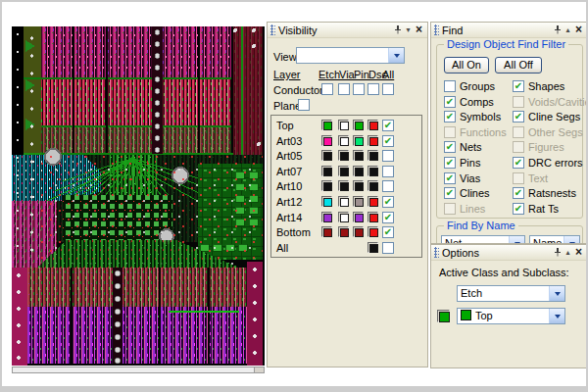 The height and width of the screenshot is (392, 588). What do you see at coordinates (344, 89) in the screenshot?
I see `conductors-via-checkbox` at bounding box center [344, 89].